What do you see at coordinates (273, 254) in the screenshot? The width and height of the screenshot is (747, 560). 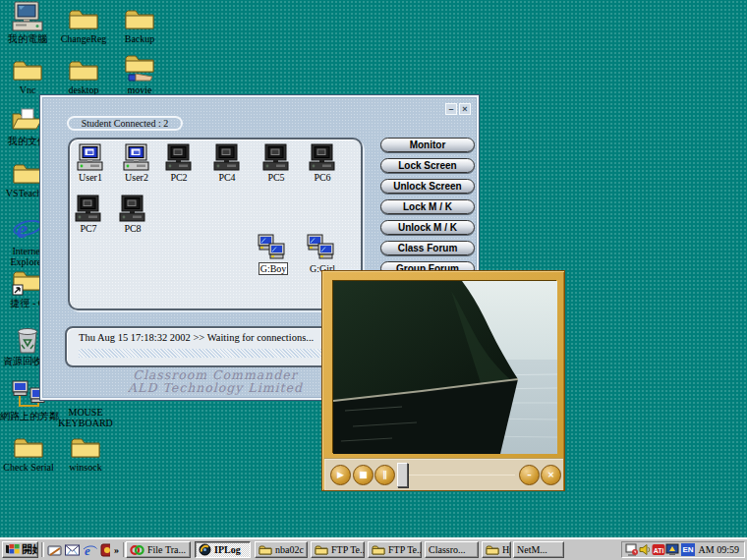 I see `group-icon-g-boy: G:Boy` at bounding box center [273, 254].